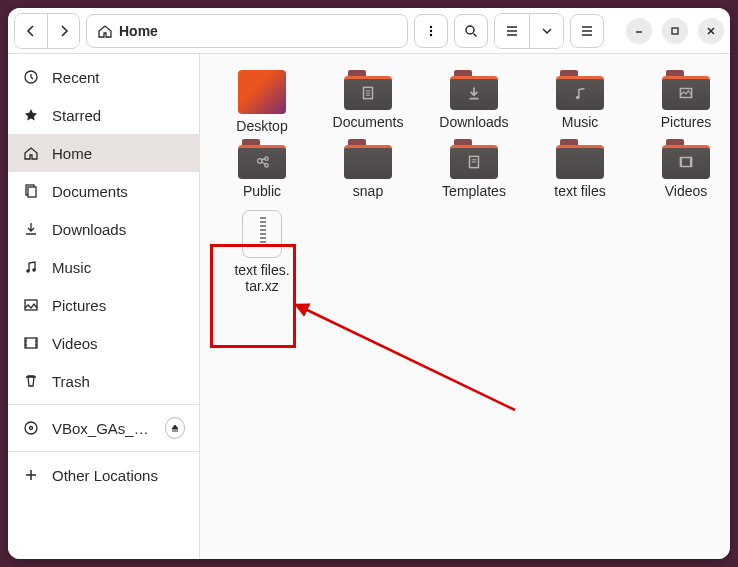 Image resolution: width=738 pixels, height=567 pixels. Describe the element at coordinates (104, 229) in the screenshot. I see `sidebar-item-downloads: Downloads` at that location.